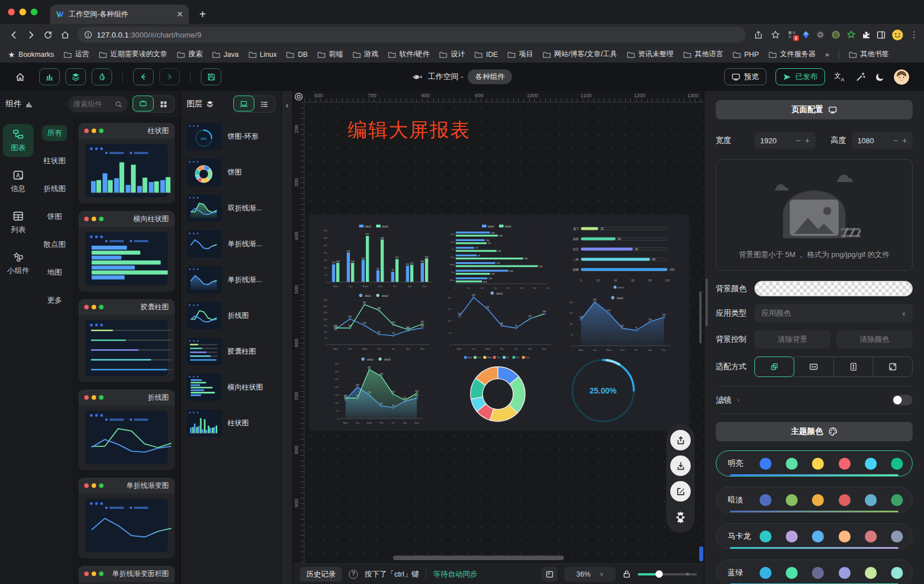 The image size is (924, 584). I want to click on import-button, so click(680, 466).